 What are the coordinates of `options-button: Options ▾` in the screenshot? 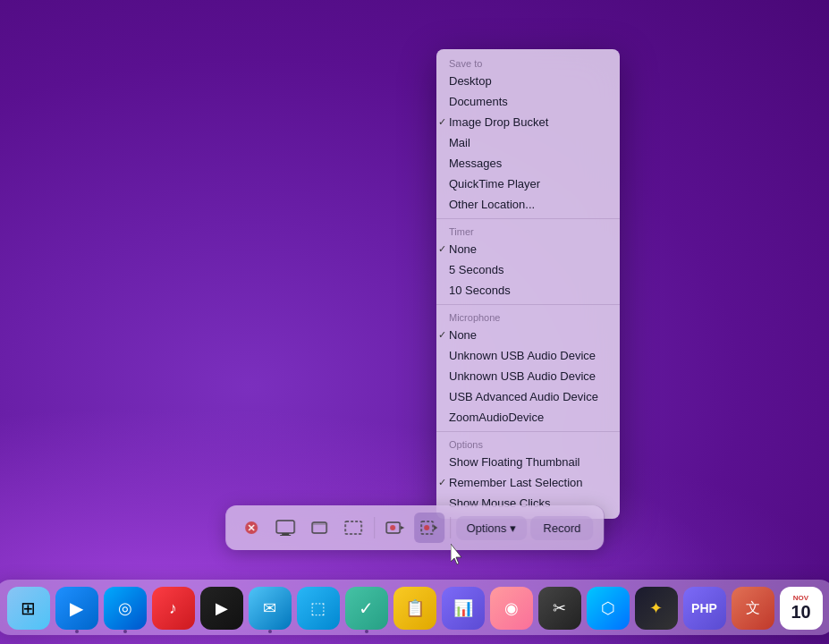 It's located at (492, 528).